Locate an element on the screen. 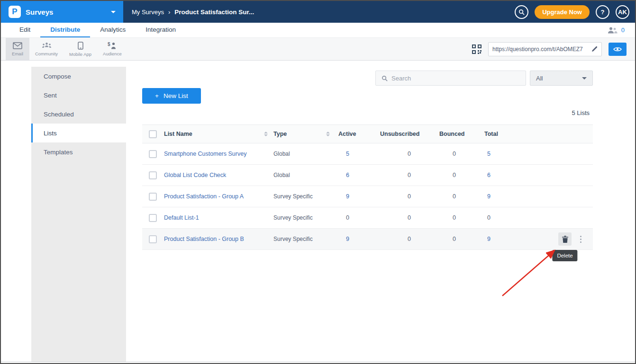 The width and height of the screenshot is (636, 364). table-header: List Name Type Active Unsubscribed Bounc… is located at coordinates (368, 134).